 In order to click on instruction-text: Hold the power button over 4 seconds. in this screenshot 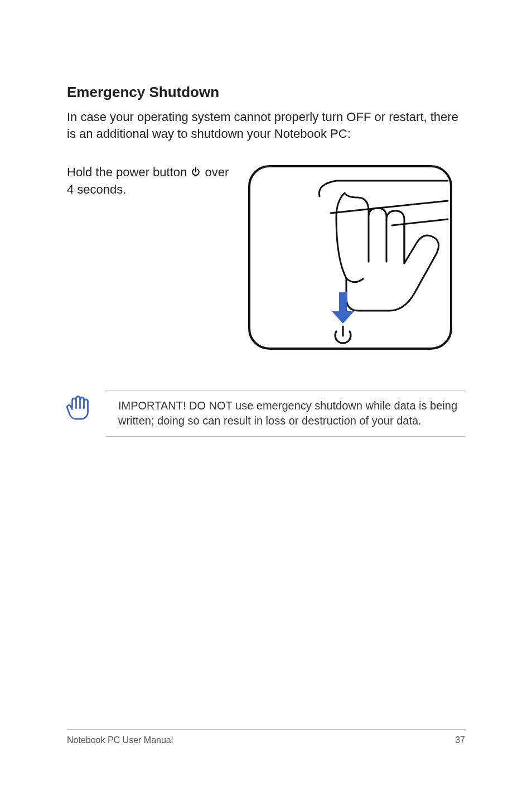, I will do `click(152, 181)`.